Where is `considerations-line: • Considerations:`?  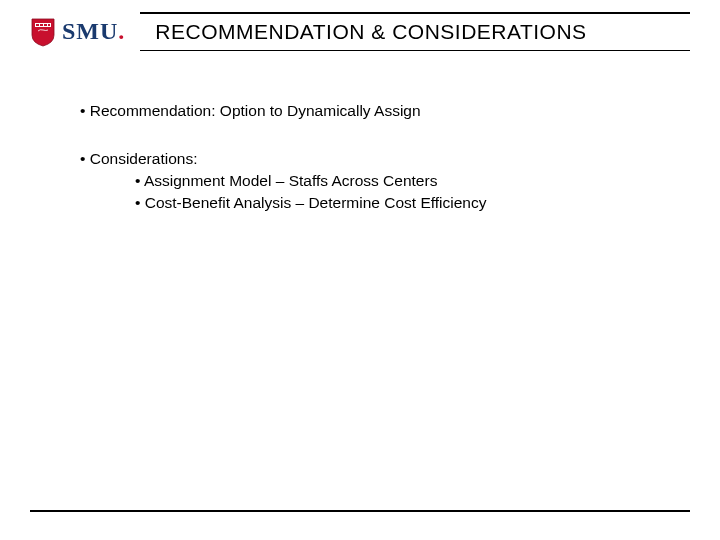
considerations-line: • Considerations: is located at coordinates (360, 159).